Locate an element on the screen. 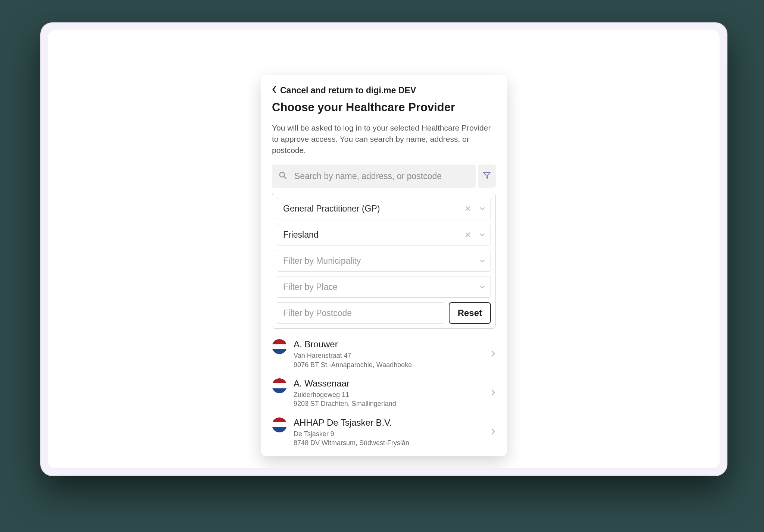 This screenshot has width=764, height=532. list-item: A. Wassenaar Zuiderhogeweg 11 9203 ST Dr… is located at coordinates (384, 393).